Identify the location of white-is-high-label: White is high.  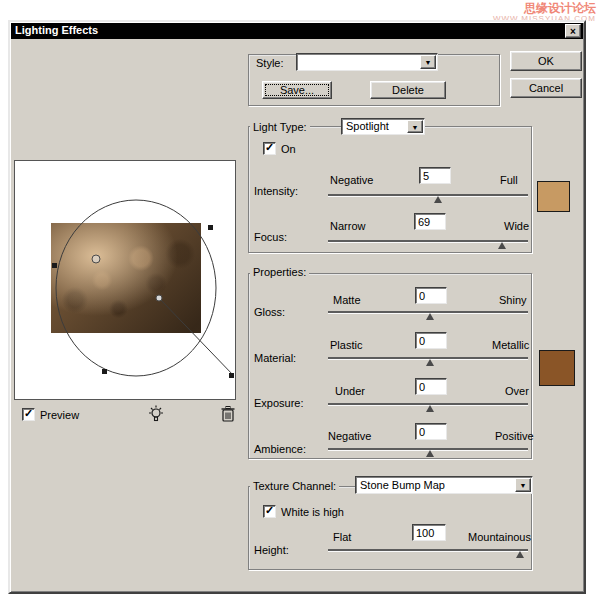
(312, 512).